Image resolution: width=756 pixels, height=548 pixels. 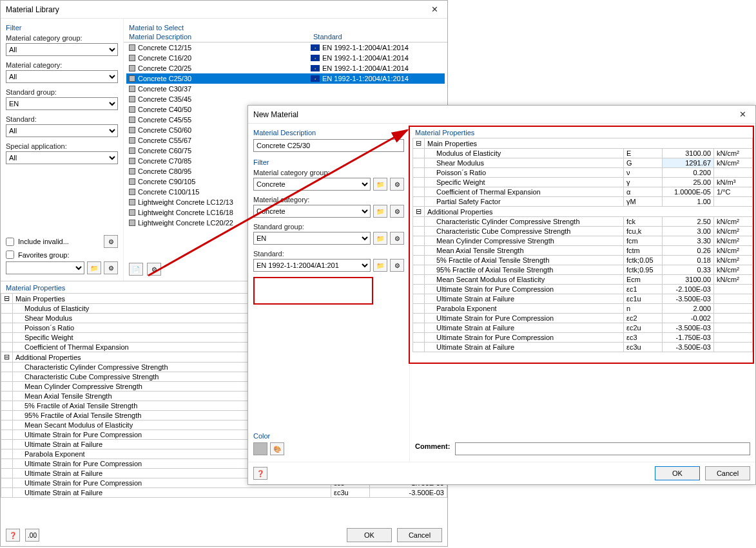 I want to click on material-settings-icon: ⚙, so click(x=154, y=269).